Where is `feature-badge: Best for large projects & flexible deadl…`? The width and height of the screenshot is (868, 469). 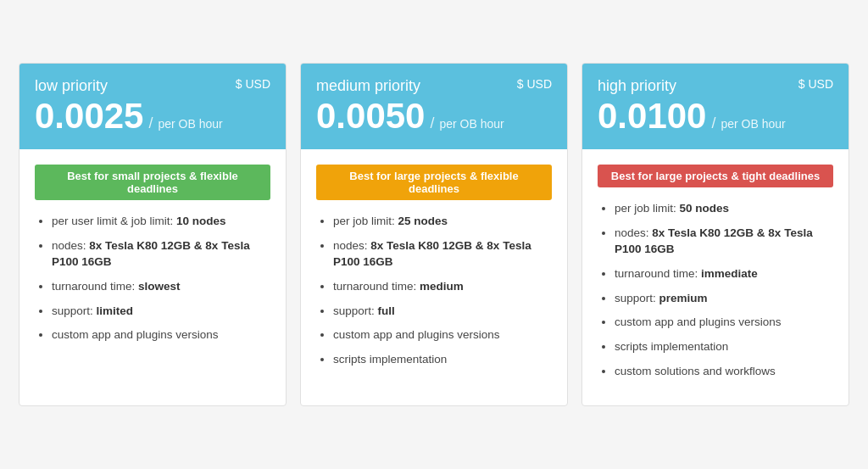 feature-badge: Best for large projects & flexible deadl… is located at coordinates (434, 182).